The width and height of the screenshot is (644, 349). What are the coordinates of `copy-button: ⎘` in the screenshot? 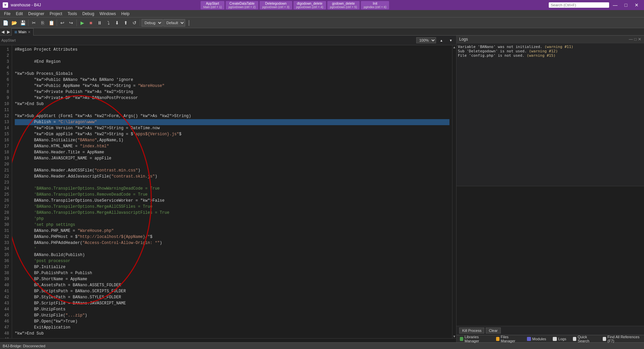 It's located at (43, 23).